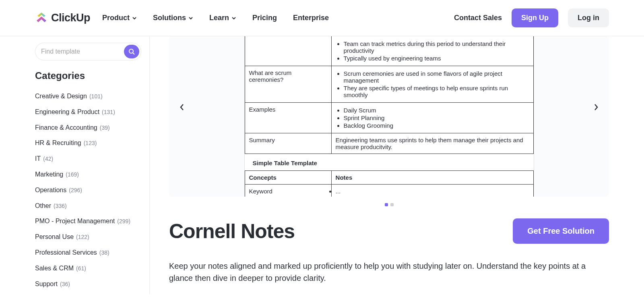 The width and height of the screenshot is (644, 301). I want to click on category-item: Operations(296), so click(88, 190).